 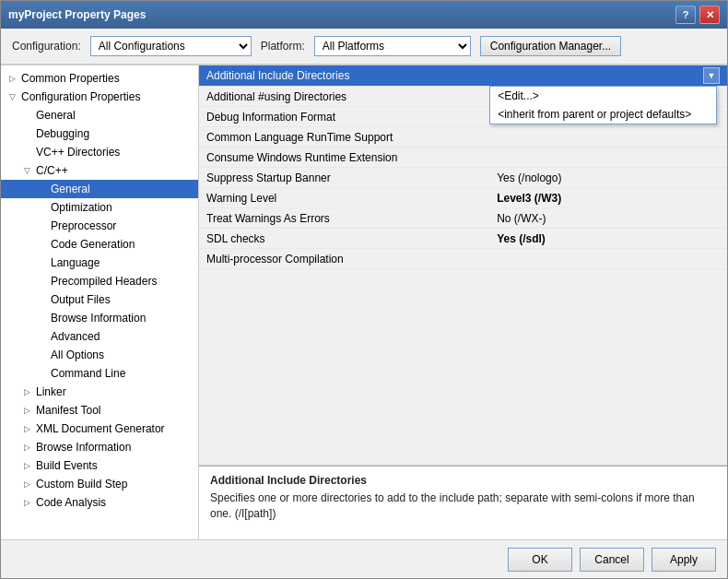 I want to click on prop-value-treat-warnings: No (/WX-), so click(x=608, y=219).